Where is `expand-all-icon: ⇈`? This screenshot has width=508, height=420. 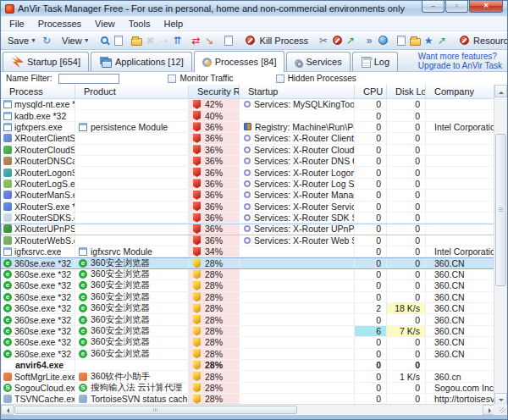
expand-all-icon: ⇈ is located at coordinates (178, 41).